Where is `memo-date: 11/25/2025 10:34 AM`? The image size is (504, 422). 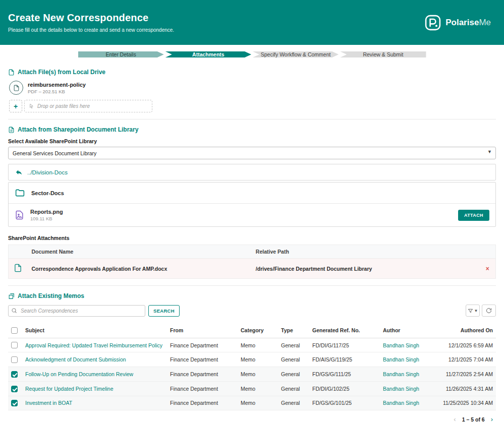
memo-date: 11/25/2025 10:34 AM is located at coordinates (463, 403).